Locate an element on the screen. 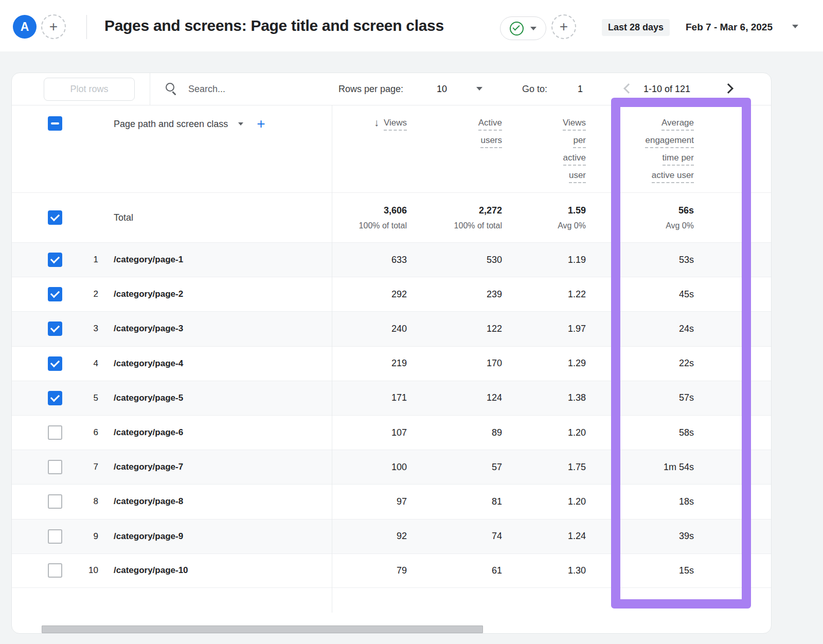 The width and height of the screenshot is (823, 644). row-page-path: /category/page-7 is located at coordinates (148, 467).